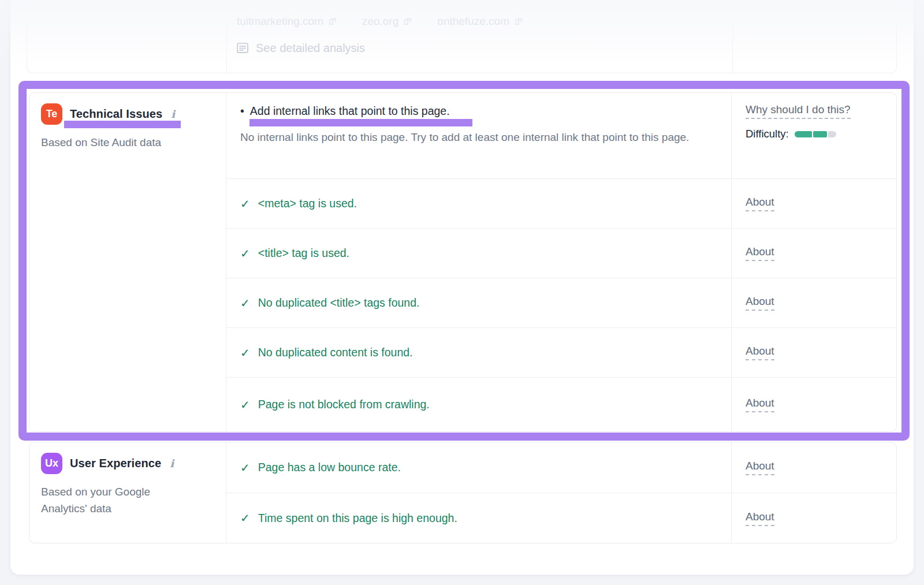 This screenshot has height=585, width=924. Describe the element at coordinates (304, 253) in the screenshot. I see `check-text: <title> tag is used.` at that location.